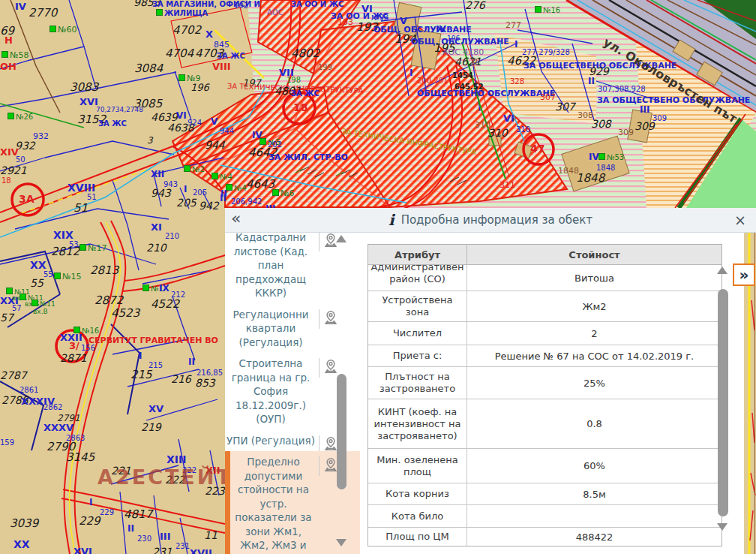 This screenshot has height=554, width=756. I want to click on map-label: 308, so click(602, 124).